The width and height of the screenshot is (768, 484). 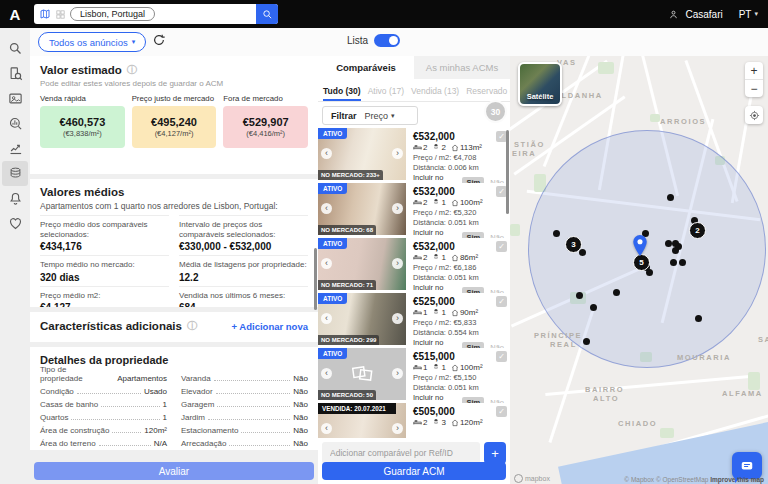 What do you see at coordinates (82, 127) in the screenshot?
I see `quick-sale-value-box: €460,573 (€3,838/m²)` at bounding box center [82, 127].